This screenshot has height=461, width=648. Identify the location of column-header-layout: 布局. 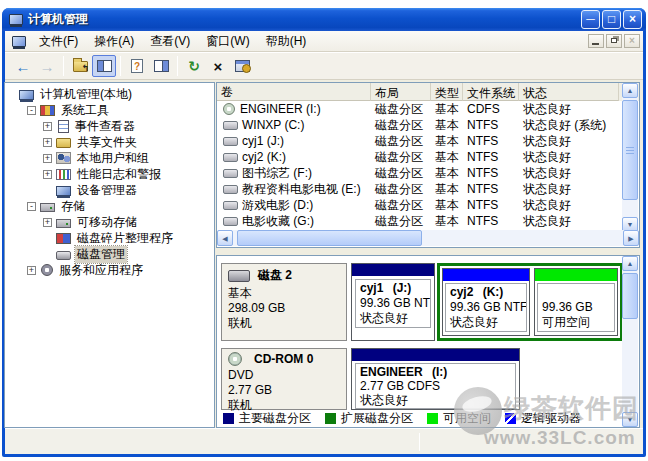
(401, 92).